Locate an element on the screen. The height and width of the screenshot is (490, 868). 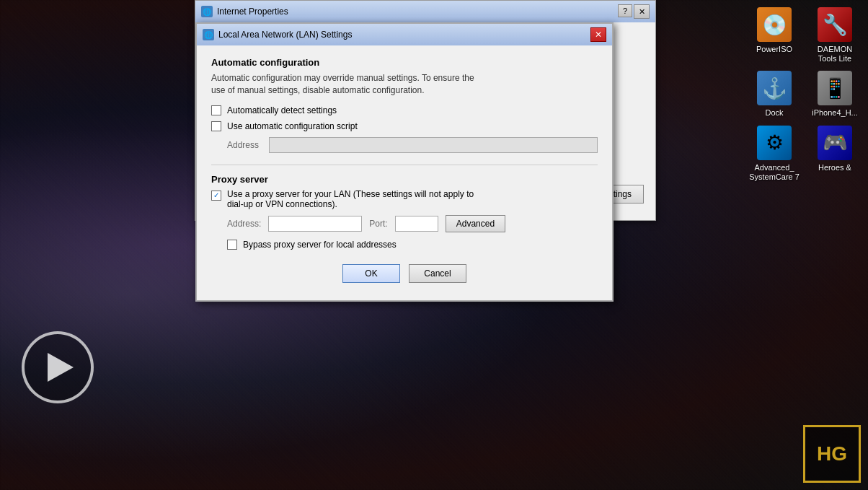
play-triangle-icon is located at coordinates (61, 367).